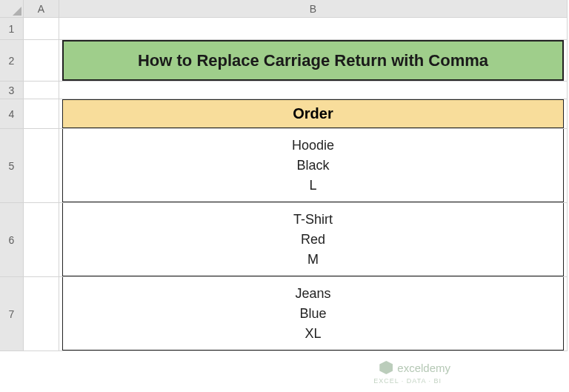 The width and height of the screenshot is (569, 392). What do you see at coordinates (12, 314) in the screenshot?
I see `row-header-7: 7` at bounding box center [12, 314].